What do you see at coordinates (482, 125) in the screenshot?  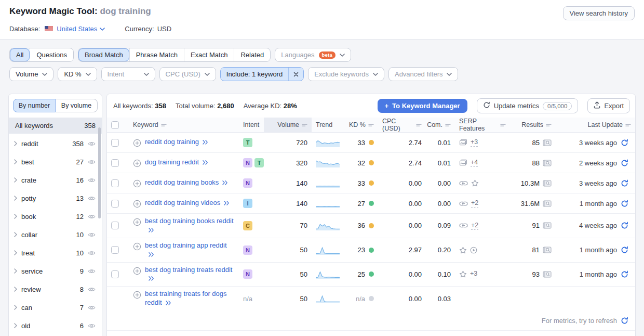 I see `column-header-serp-features: SERP Features` at bounding box center [482, 125].